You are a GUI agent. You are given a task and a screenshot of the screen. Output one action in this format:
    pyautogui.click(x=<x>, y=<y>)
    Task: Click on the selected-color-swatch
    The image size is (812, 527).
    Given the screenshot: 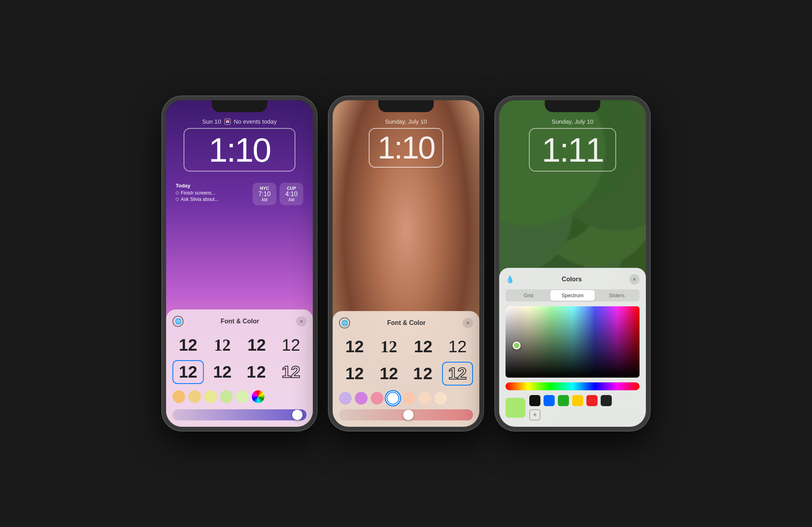 What is the action you would take?
    pyautogui.click(x=515, y=408)
    